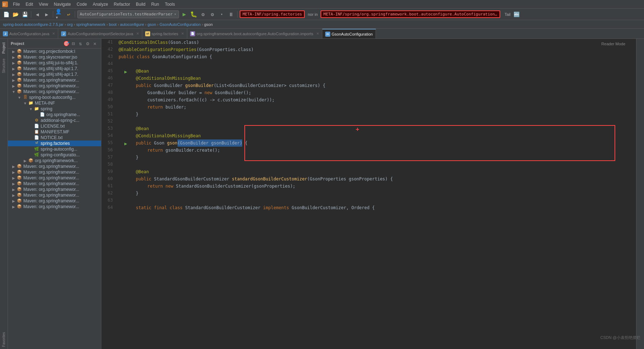 Image resolution: width=644 pixels, height=349 pixels. Describe the element at coordinates (4, 4) in the screenshot. I see `svg-text: IJ` at that location.